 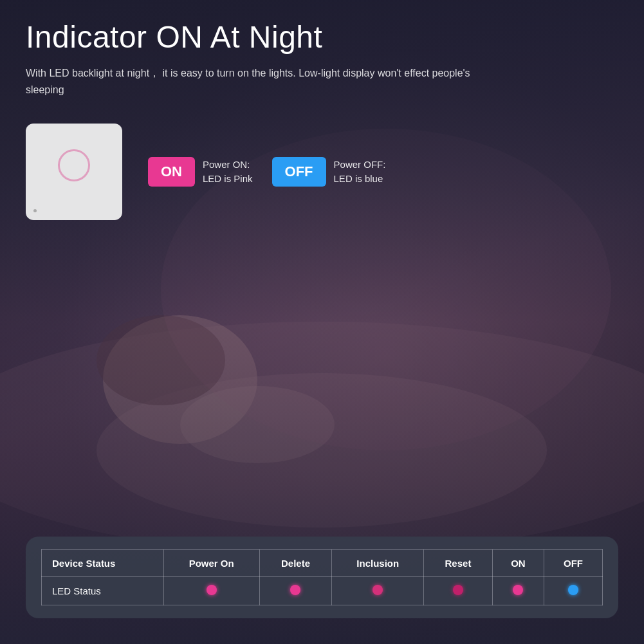 What do you see at coordinates (322, 591) in the screenshot?
I see `table-row: LED Status` at bounding box center [322, 591].